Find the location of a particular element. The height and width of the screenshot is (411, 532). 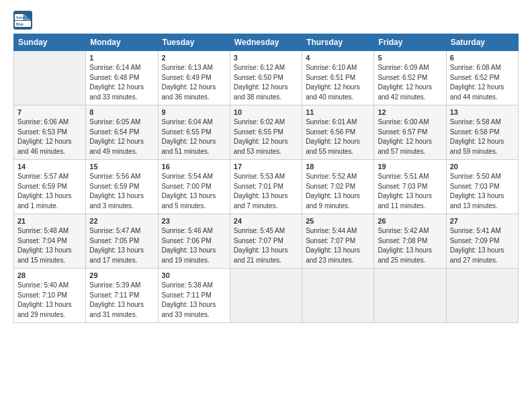

col-header-tuesday: Tuesday is located at coordinates (193, 43).